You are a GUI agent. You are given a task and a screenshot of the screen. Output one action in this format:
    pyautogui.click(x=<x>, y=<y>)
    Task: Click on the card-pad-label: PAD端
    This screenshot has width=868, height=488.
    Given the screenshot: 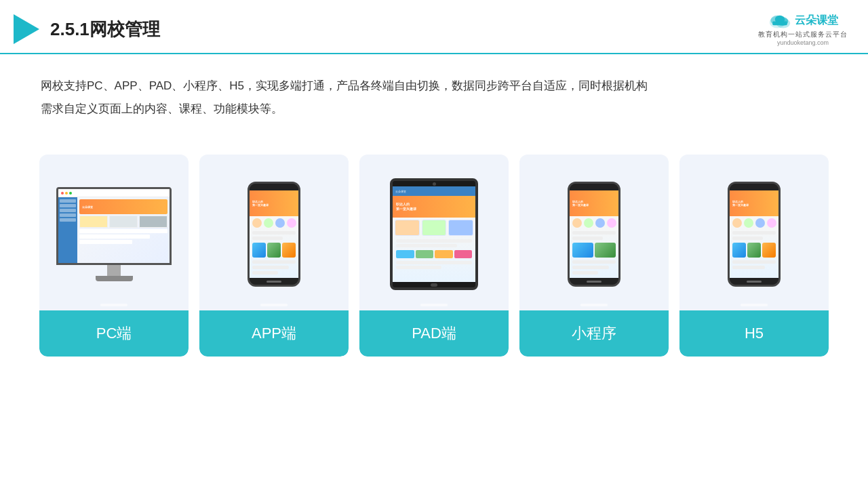 What is the action you would take?
    pyautogui.click(x=434, y=333)
    